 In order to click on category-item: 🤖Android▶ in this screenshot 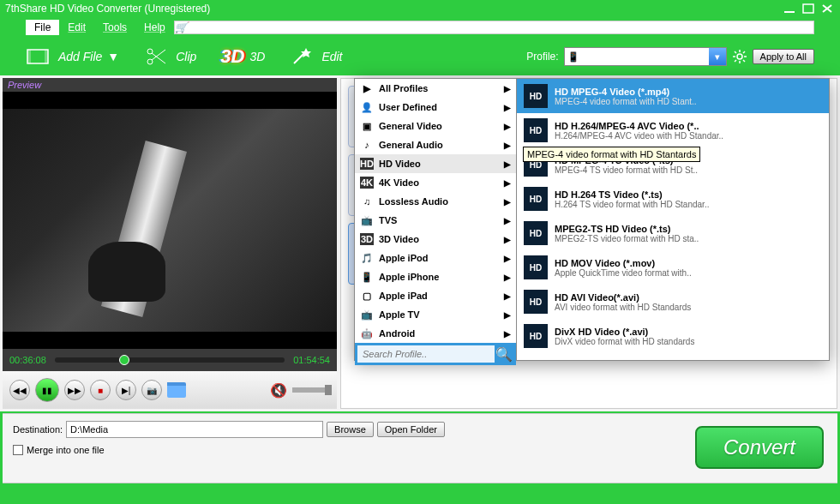, I will do `click(435, 333)`.